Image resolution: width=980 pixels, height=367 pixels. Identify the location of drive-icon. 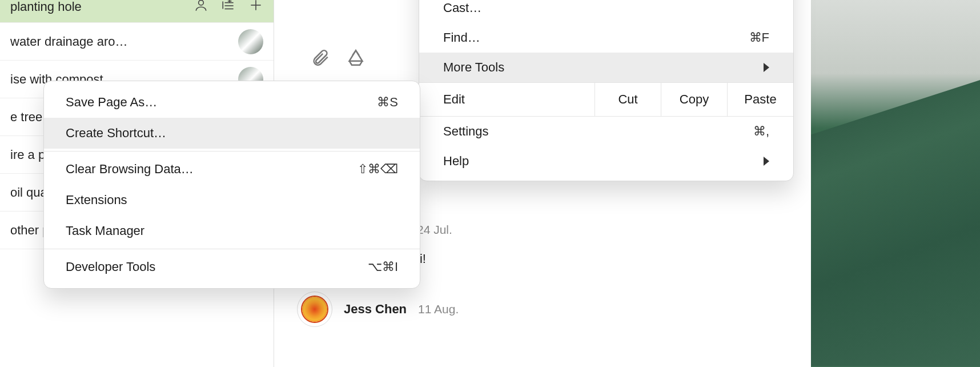
(356, 59).